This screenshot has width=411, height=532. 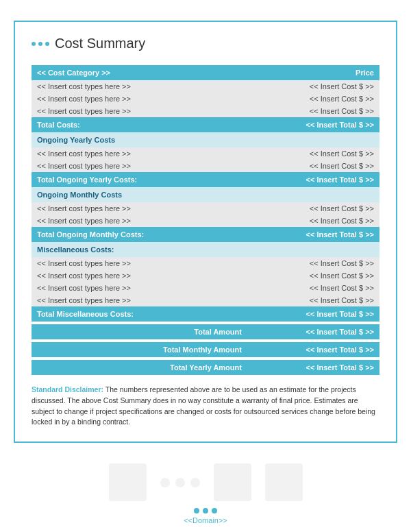 I want to click on total-misc-value: << Insert Total $ >>, so click(x=314, y=314).